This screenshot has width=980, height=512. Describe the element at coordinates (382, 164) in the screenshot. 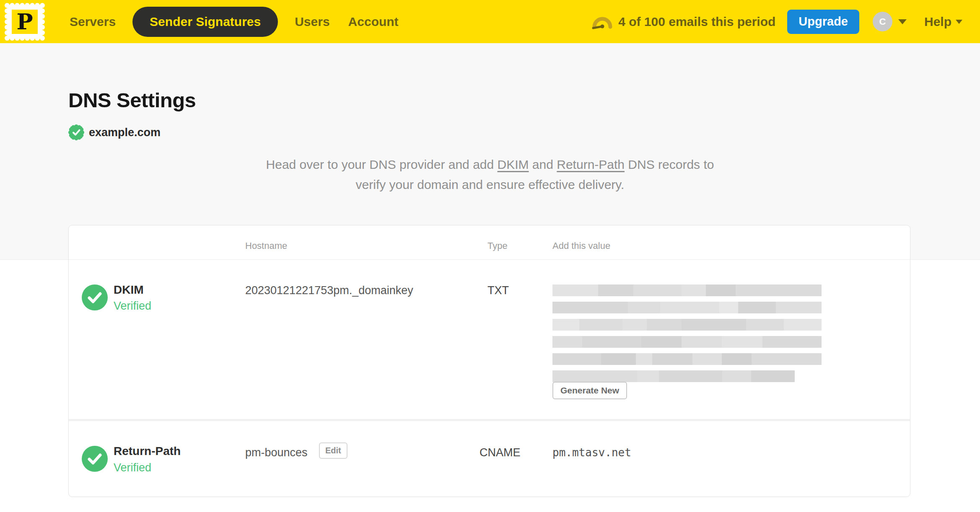

I see `instructions-part1: Head over to your DNS provider and add` at that location.